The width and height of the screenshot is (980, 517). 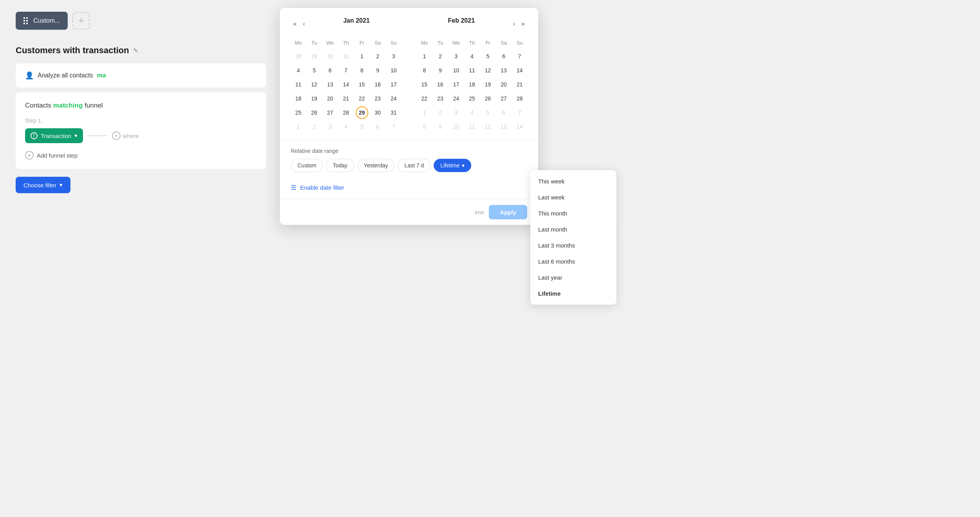 What do you see at coordinates (314, 56) in the screenshot?
I see `jan-day: 29` at bounding box center [314, 56].